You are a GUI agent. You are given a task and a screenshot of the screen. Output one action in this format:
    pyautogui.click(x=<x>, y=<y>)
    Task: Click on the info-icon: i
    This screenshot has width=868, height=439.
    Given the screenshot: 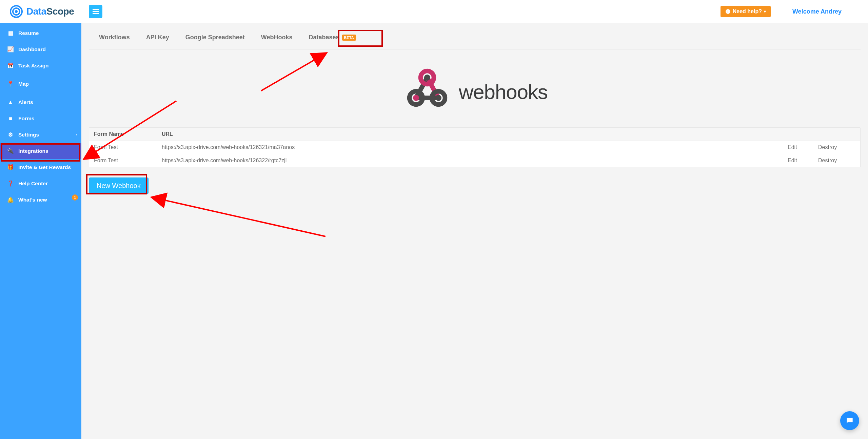 What is the action you would take?
    pyautogui.click(x=728, y=12)
    